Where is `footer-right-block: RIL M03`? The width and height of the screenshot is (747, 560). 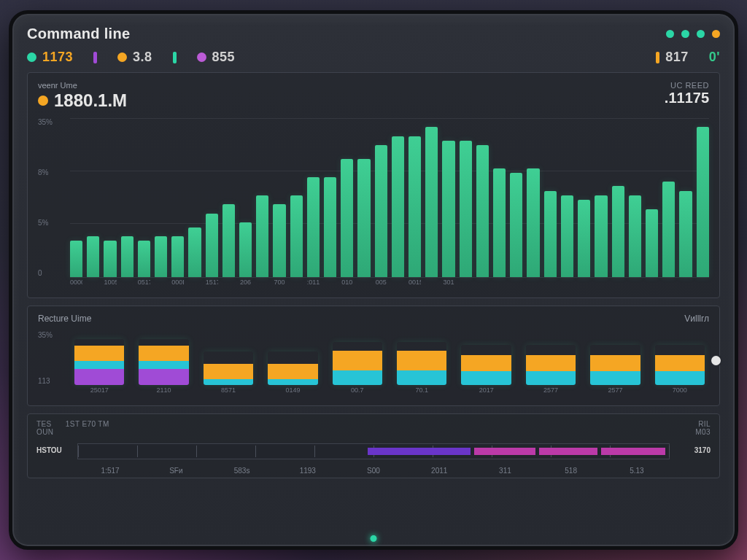
footer-right-block: RIL M03 is located at coordinates (703, 428).